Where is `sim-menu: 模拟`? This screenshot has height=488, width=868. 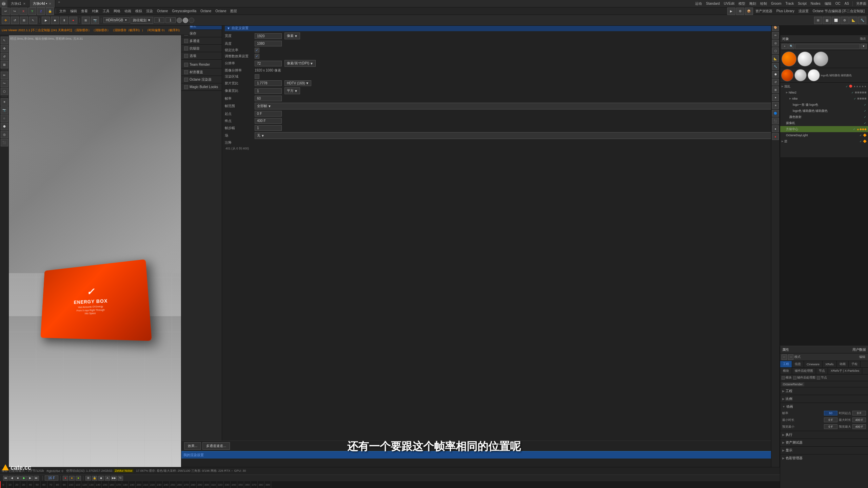 sim-menu: 模拟 is located at coordinates (139, 11).